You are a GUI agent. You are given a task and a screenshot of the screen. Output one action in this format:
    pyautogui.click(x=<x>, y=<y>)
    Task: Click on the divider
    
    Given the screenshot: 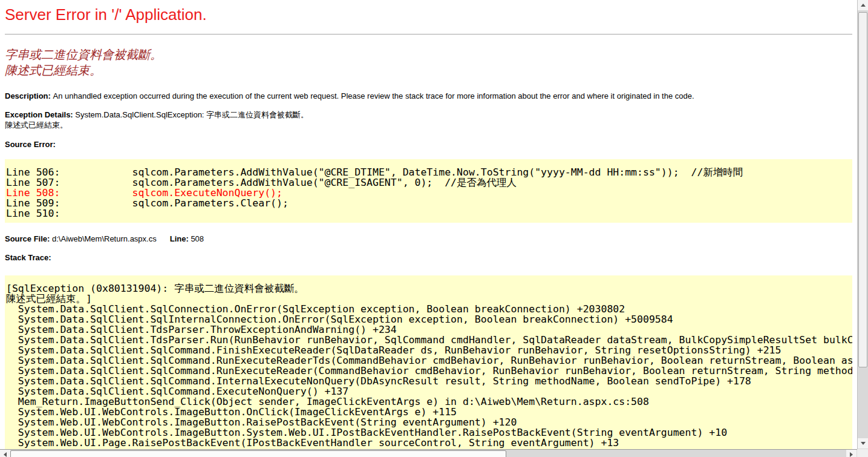 What is the action you would take?
    pyautogui.click(x=428, y=34)
    